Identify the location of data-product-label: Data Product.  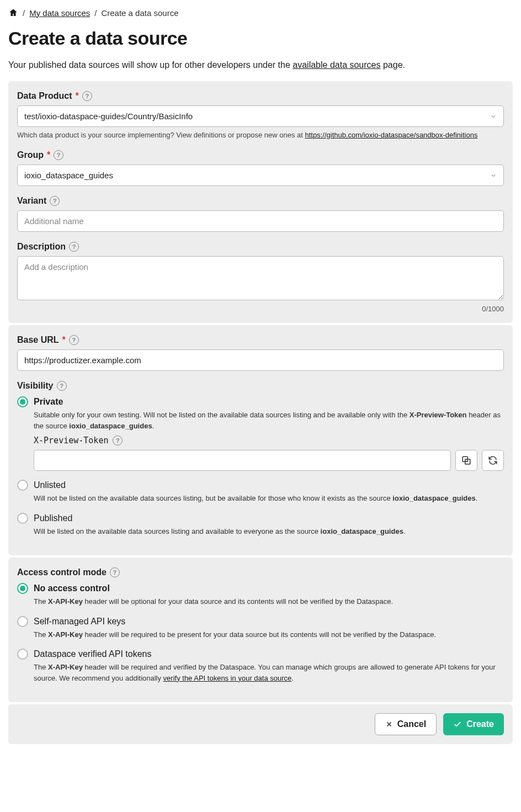
(45, 96).